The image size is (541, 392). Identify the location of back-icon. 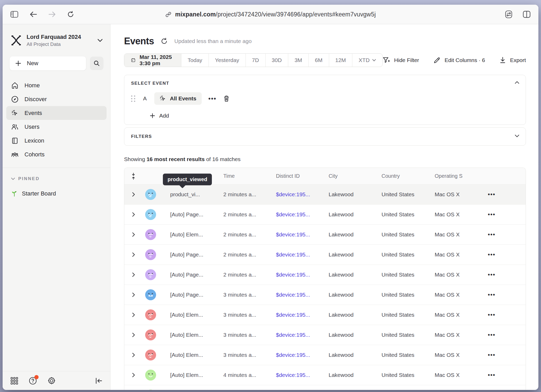
(33, 14).